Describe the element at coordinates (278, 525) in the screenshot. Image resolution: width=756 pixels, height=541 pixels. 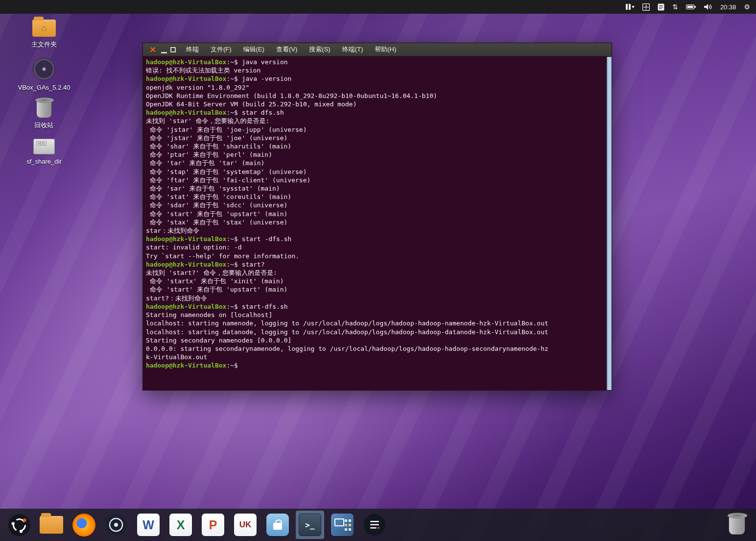
I see `dock-item-software-store` at that location.